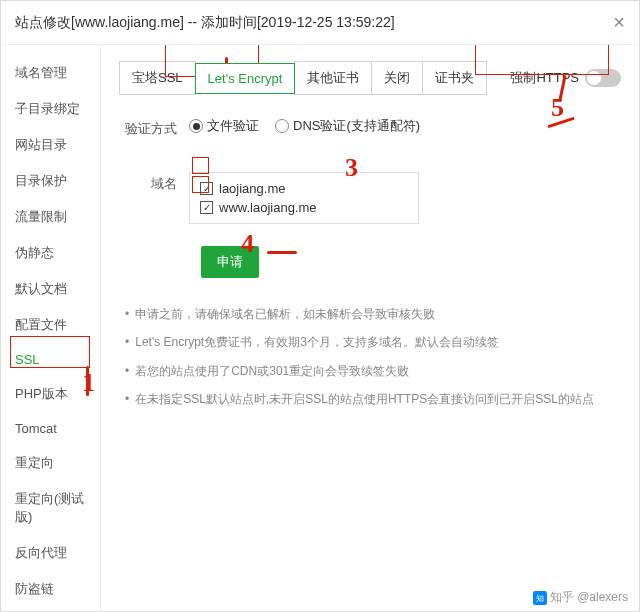 The height and width of the screenshot is (612, 640). Describe the element at coordinates (304, 188) in the screenshot. I see `domain-item-0: ✓laojiang.me` at that location.